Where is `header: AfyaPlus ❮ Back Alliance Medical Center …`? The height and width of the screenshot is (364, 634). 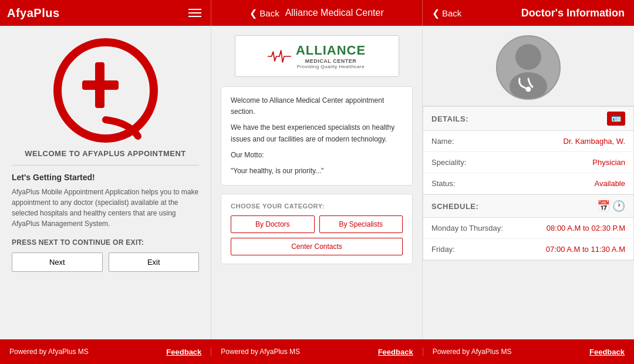
header: AfyaPlus ❮ Back Alliance Medical Center … is located at coordinates (317, 13).